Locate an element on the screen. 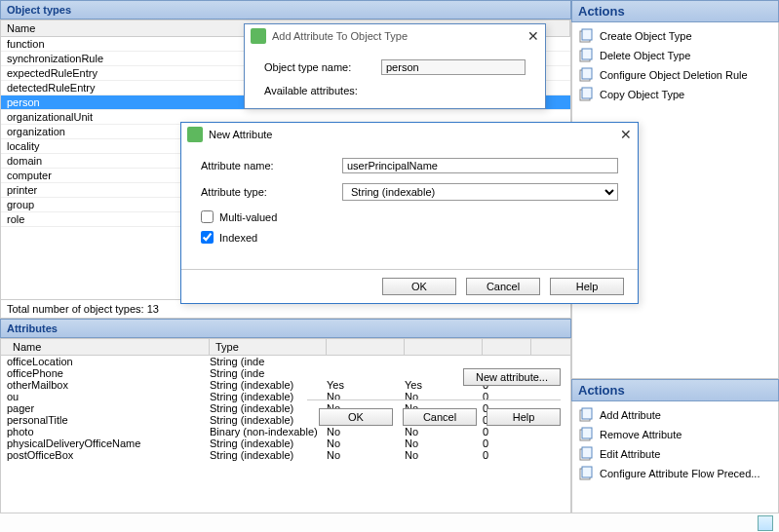 This screenshot has height=532, width=779. attribute-cell: postOfficeBox is located at coordinates (108, 455).